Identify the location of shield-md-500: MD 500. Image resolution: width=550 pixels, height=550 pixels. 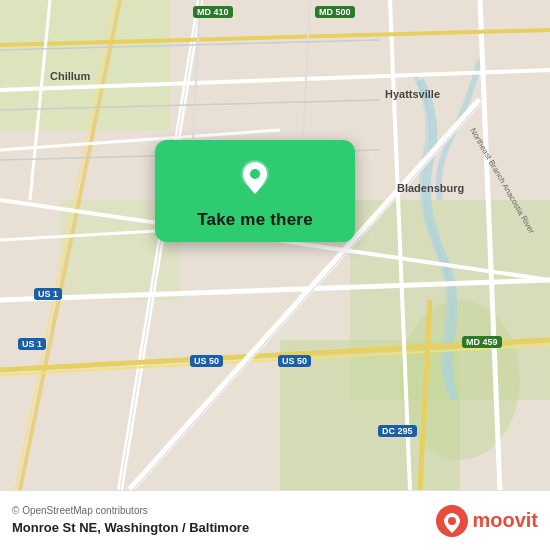
(335, 12).